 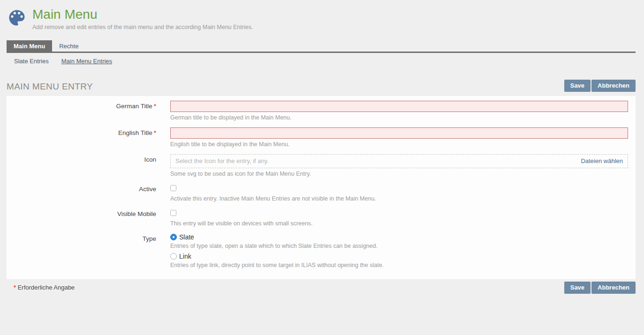 What do you see at coordinates (399, 161) in the screenshot?
I see `icon-file-dropzone: Select the Icon for the entry, if any. D…` at bounding box center [399, 161].